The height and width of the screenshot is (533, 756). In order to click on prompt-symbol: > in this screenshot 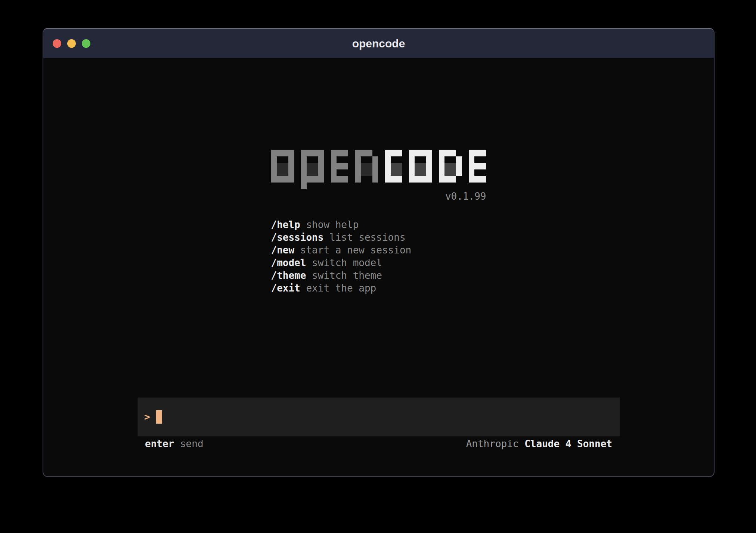, I will do `click(147, 417)`.